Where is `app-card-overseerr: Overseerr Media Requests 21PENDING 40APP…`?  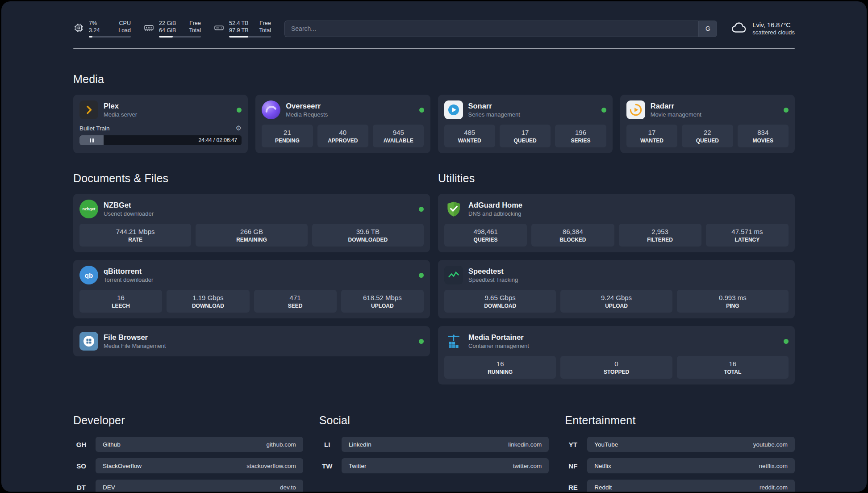 app-card-overseerr: Overseerr Media Requests 21PENDING 40APP… is located at coordinates (343, 124).